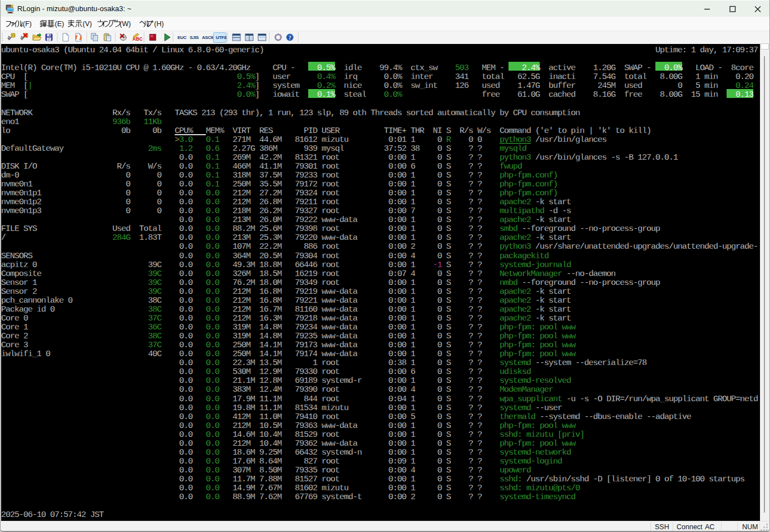 Image resolution: width=770 pixels, height=532 pixels. I want to click on svg-text: (F), so click(27, 24).